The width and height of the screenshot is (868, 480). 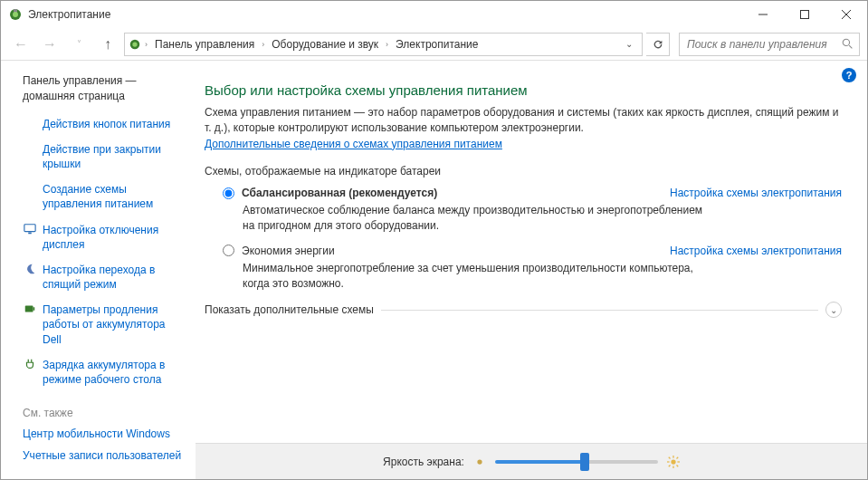 What do you see at coordinates (532, 268) in the screenshot?
I see `power-plan-saver: Экономия энергии Настройка схемы электро…` at bounding box center [532, 268].